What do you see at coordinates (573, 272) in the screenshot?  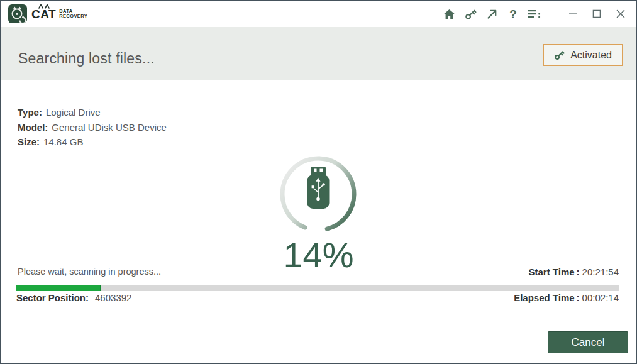 I see `start-time: Start Time:20:21:54` at bounding box center [573, 272].